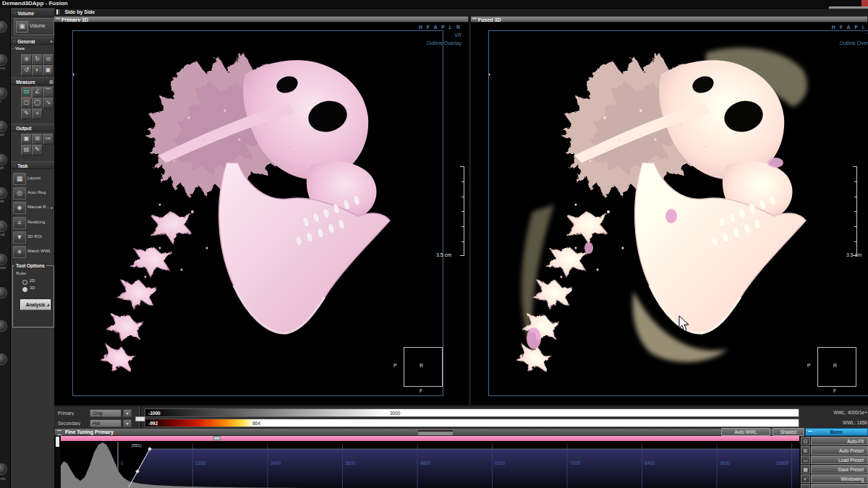 This screenshot has width=868, height=488. What do you see at coordinates (33, 179) in the screenshot?
I see `task-item-layout: ▦ Layout` at bounding box center [33, 179].